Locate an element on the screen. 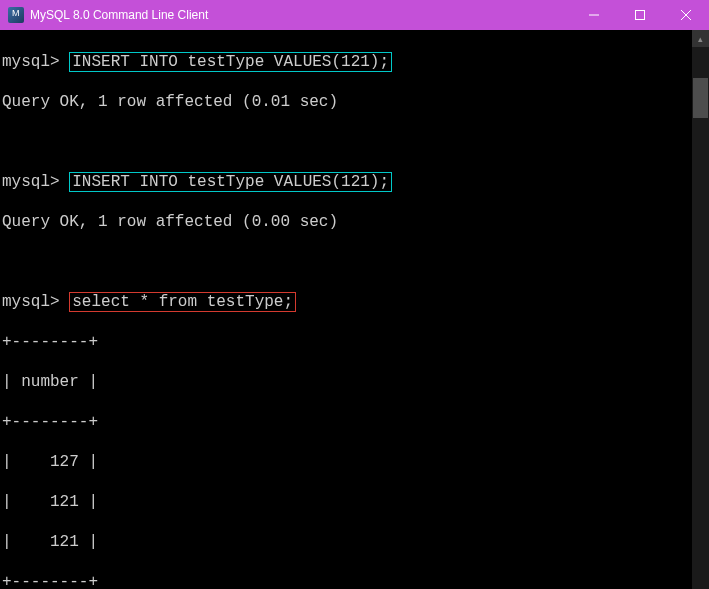  close-icon is located at coordinates (686, 15).